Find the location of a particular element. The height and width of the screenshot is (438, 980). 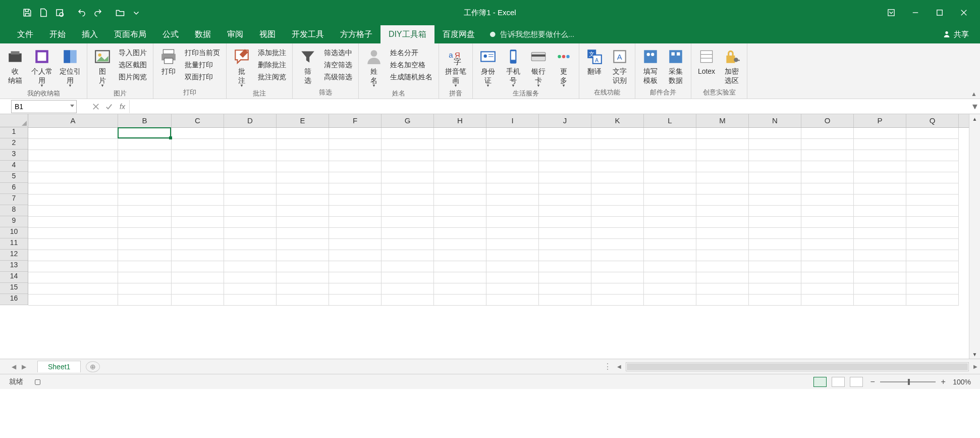

cell-Q7 is located at coordinates (933, 200).